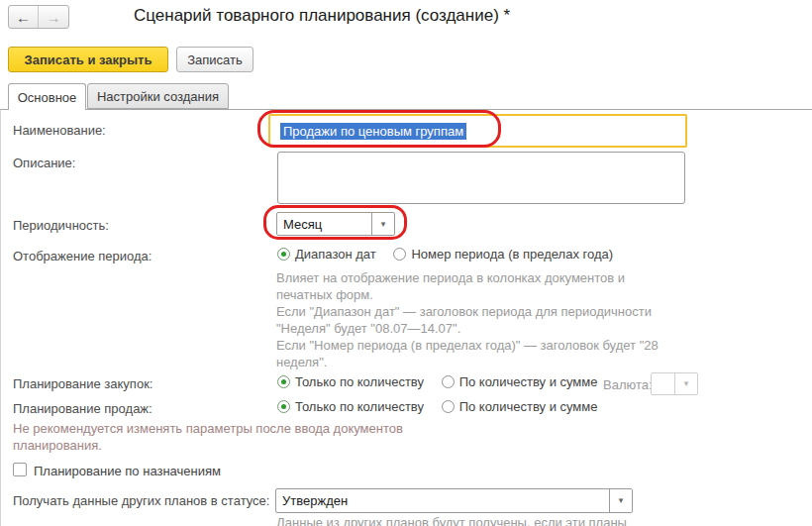  Describe the element at coordinates (83, 384) in the screenshot. I see `purchase-planning-label: Планирование закупок:` at that location.